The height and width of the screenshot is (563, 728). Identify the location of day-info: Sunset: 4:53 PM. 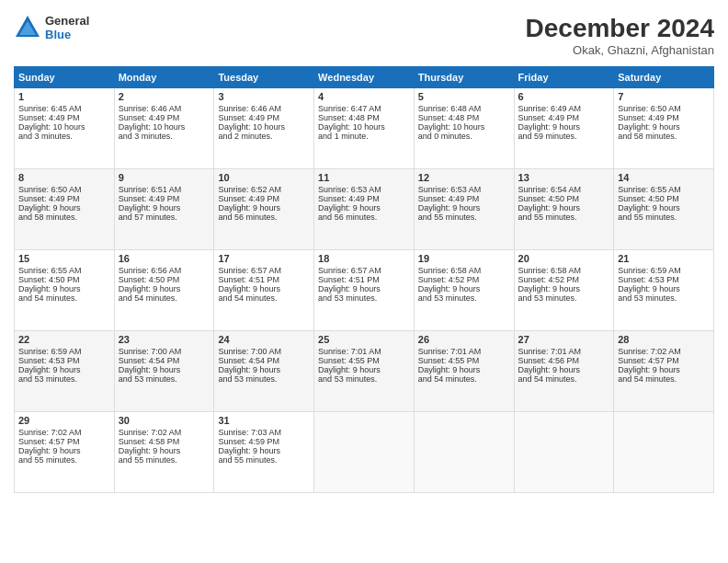
(664, 280).